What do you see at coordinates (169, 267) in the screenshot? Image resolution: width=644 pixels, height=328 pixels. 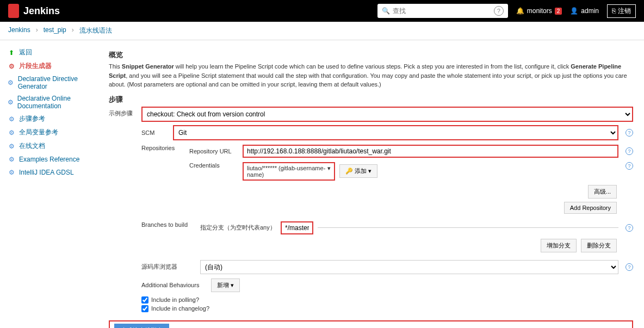 I see `repo-browser-label: 源码库浏览器` at bounding box center [169, 267].